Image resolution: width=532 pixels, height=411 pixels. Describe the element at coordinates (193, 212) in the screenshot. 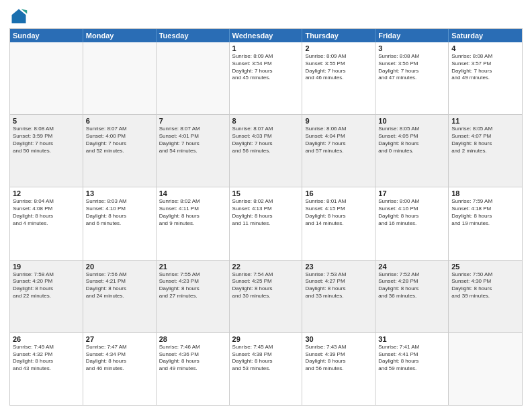

I see `cell-info: Sunrise: 8:02 AM Sunset: 4:11 PM Dayligh…` at that location.